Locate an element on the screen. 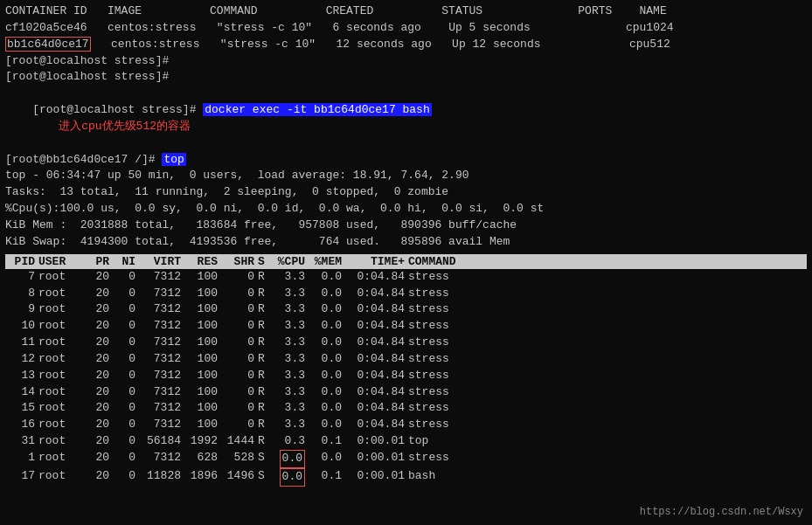 This screenshot has width=812, height=525. shr-value: 0 is located at coordinates (239, 278).